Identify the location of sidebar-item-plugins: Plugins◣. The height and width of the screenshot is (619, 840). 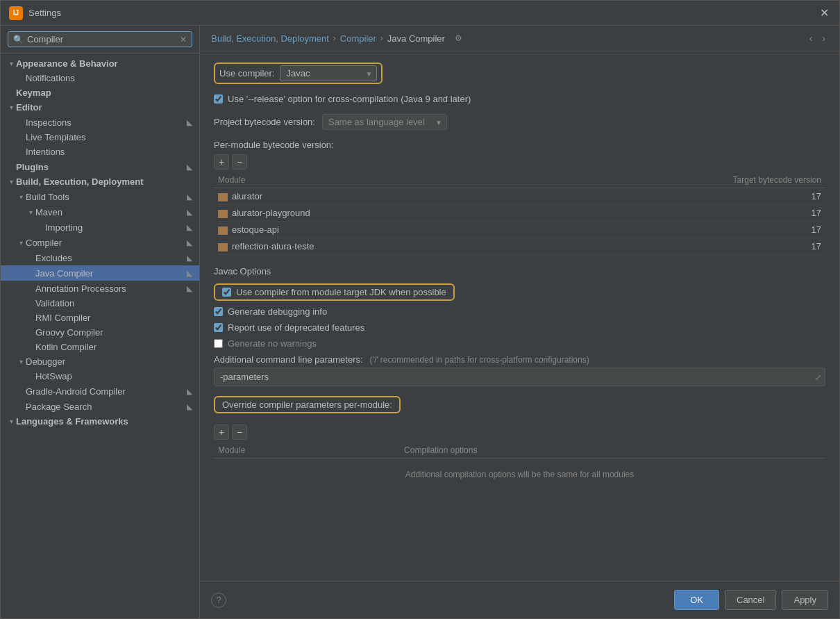
(100, 167).